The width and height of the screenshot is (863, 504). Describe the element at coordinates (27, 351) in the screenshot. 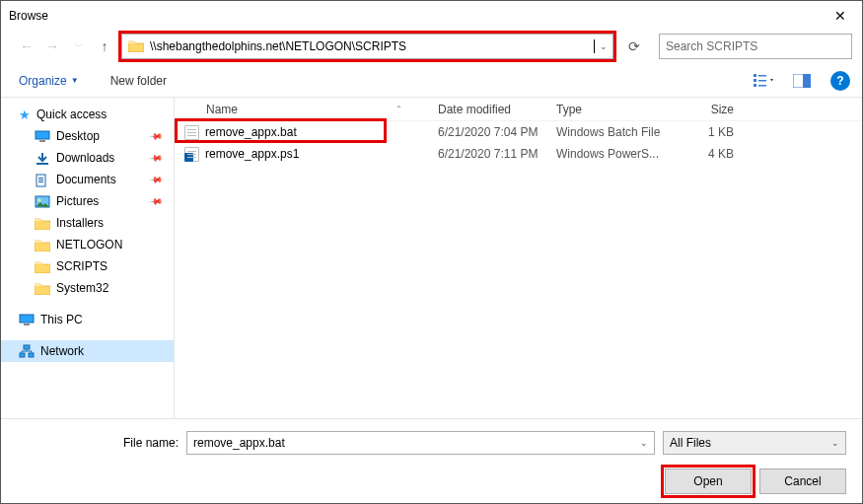

I see `network-icon` at that location.